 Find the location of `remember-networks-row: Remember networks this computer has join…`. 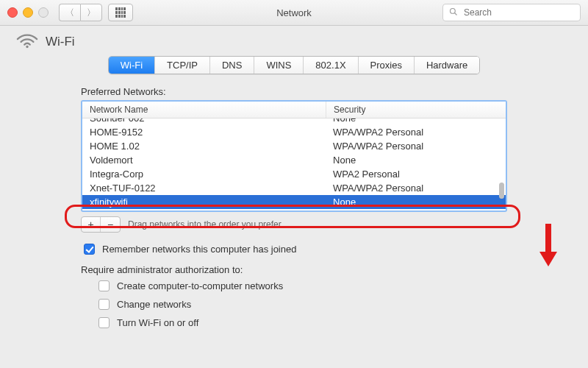

remember-networks-row: Remember networks this computer has join… is located at coordinates (334, 249).